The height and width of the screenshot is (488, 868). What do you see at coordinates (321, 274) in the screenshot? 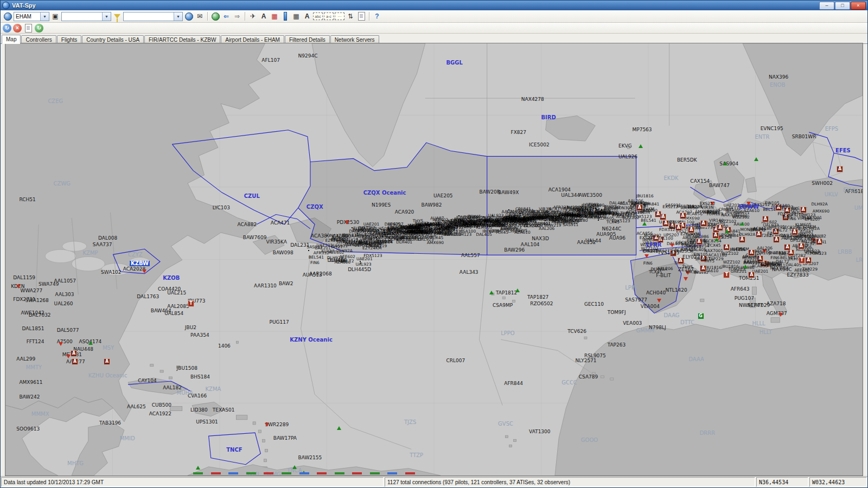
I see `flight-label: AAR2068` at bounding box center [321, 274].